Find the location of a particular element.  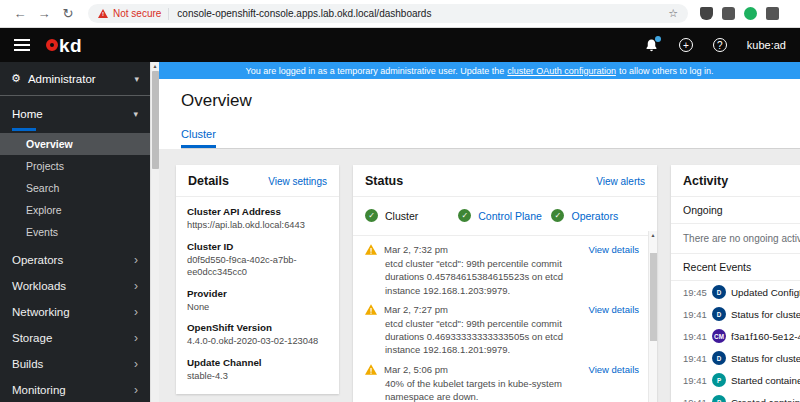

sidebar-item-operators: Operators› is located at coordinates (75, 260).